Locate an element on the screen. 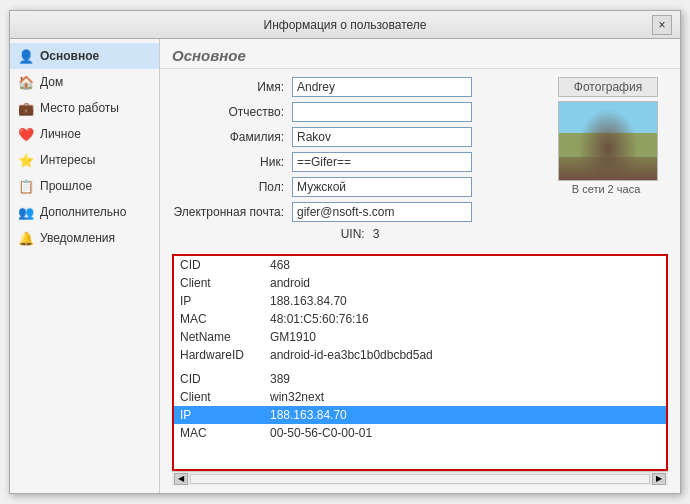 This screenshot has width=690, height=504. field-row-patronymic: Отчество: is located at coordinates (360, 112).